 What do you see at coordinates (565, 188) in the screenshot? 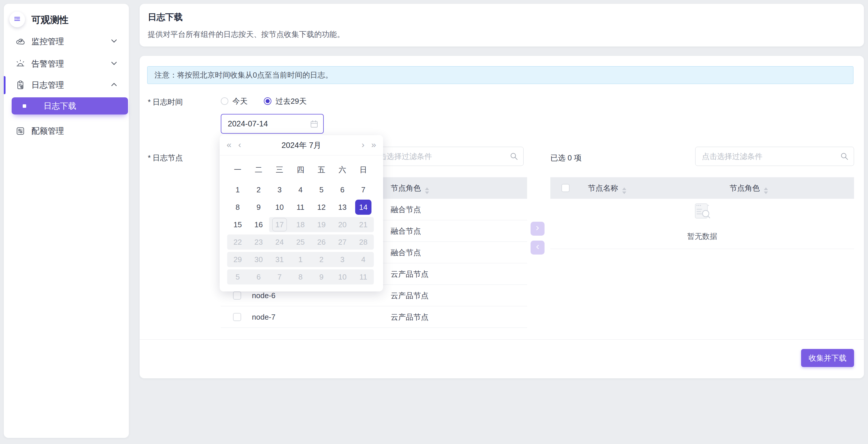
I see `select-all-checkbox` at bounding box center [565, 188].